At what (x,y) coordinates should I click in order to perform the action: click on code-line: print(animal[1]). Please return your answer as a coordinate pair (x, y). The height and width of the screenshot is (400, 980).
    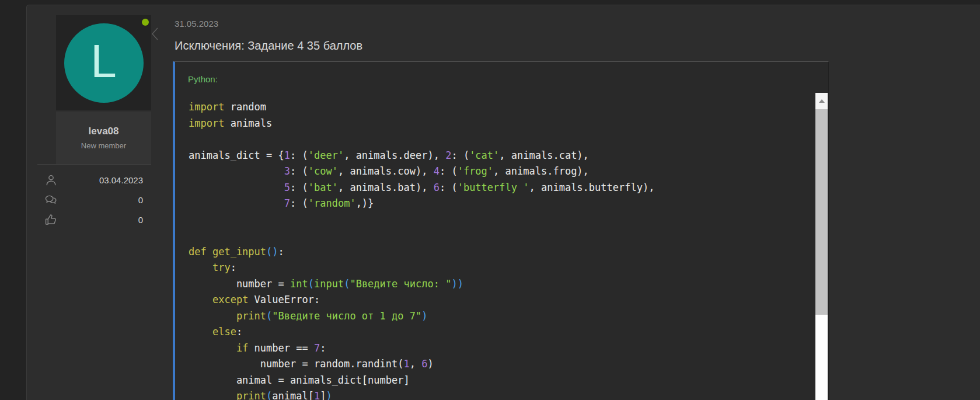
    Looking at the image, I should click on (502, 394).